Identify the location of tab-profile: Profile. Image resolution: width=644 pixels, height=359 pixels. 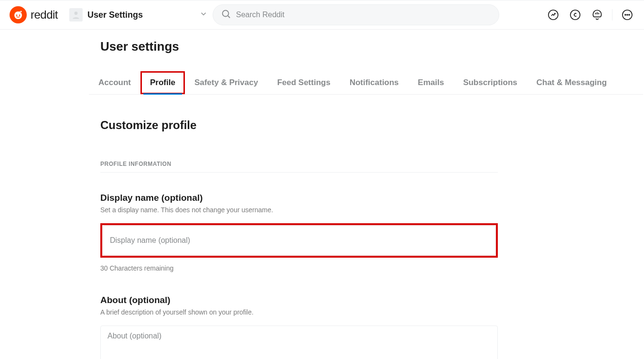
(162, 83).